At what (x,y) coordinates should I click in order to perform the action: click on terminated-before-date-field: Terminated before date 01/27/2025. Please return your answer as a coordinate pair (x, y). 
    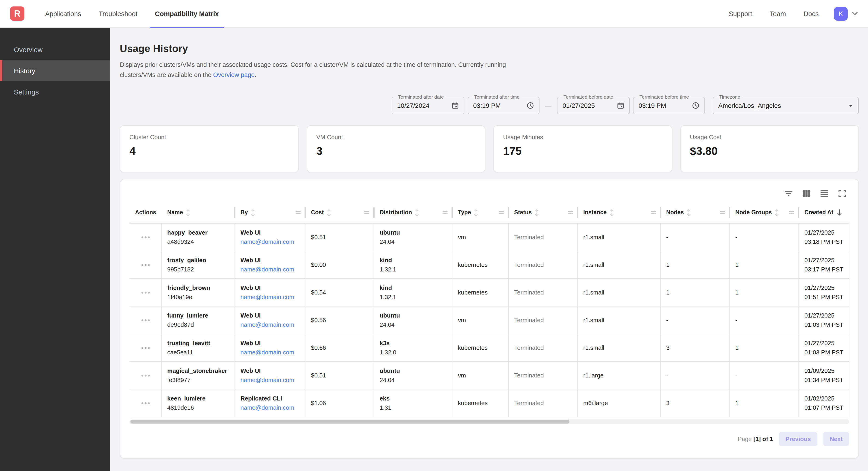
    Looking at the image, I should click on (593, 106).